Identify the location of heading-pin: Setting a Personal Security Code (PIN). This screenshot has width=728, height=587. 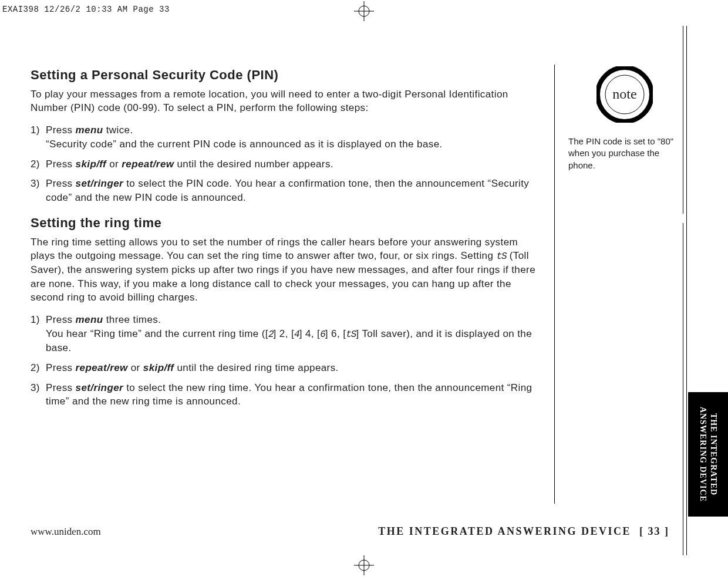
(286, 75).